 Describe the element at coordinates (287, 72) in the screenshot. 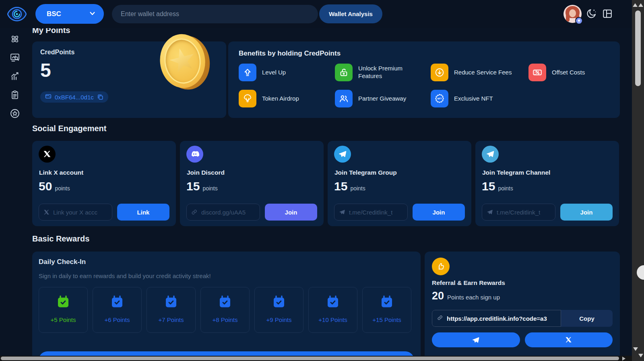

I see `benefit-level-up: Level Up` at that location.